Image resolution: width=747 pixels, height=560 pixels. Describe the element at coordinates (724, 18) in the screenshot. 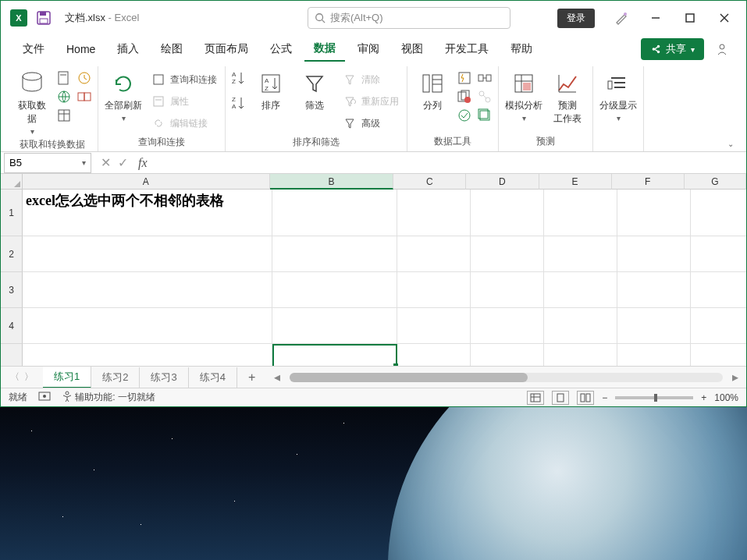

I see `close-icon` at that location.